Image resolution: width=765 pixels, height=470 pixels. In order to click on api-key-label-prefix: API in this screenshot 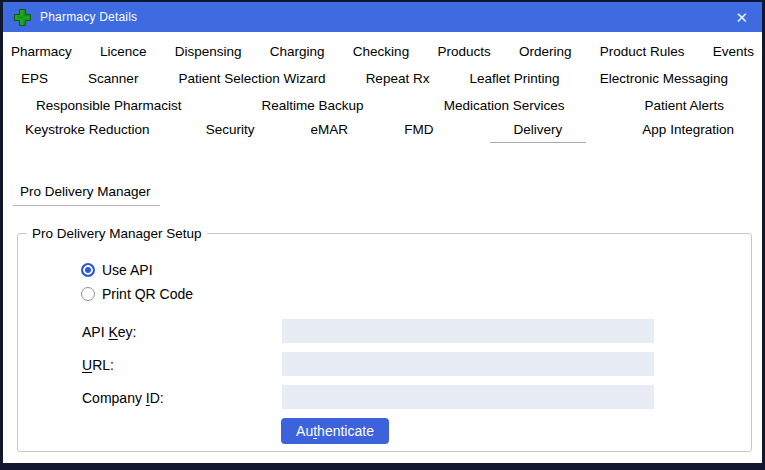, I will do `click(95, 332)`.